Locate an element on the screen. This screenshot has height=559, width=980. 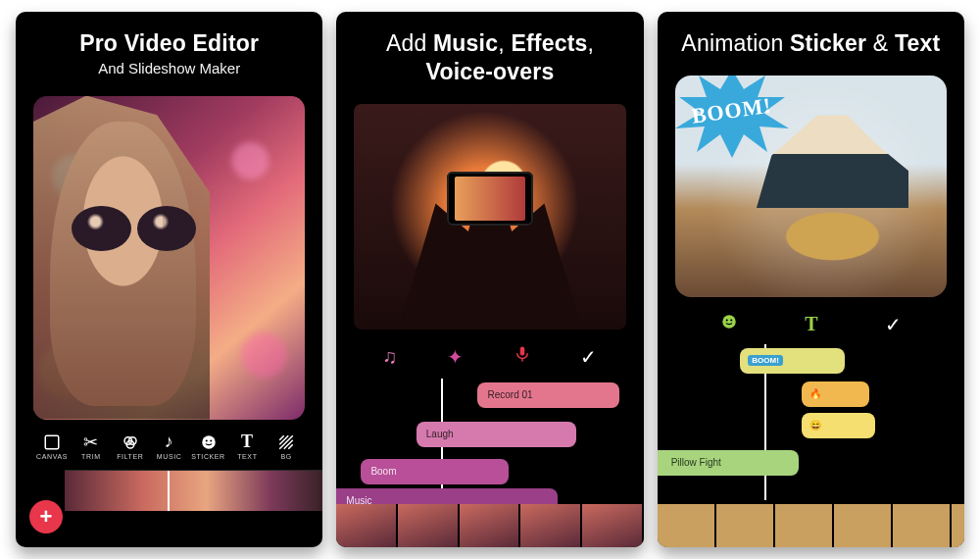
panel1-subtitle: And Slideshow Maker is located at coordinates (169, 69).